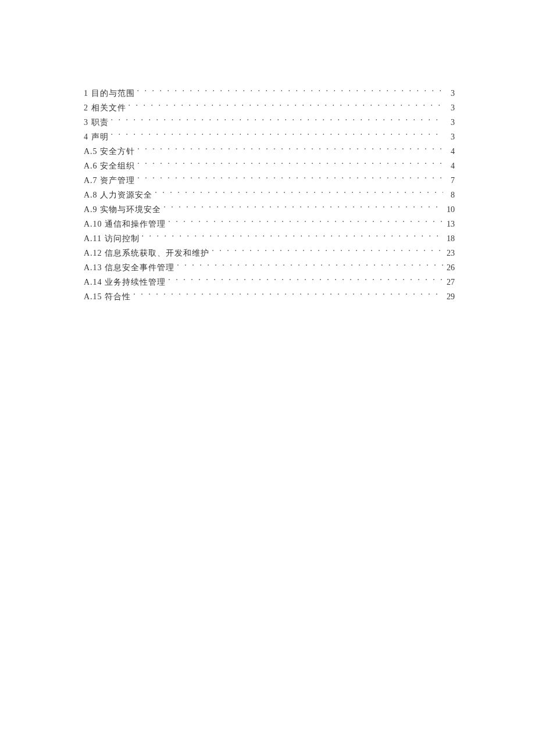  I want to click on toc-entry-label: A.6 安全组织, so click(109, 166).